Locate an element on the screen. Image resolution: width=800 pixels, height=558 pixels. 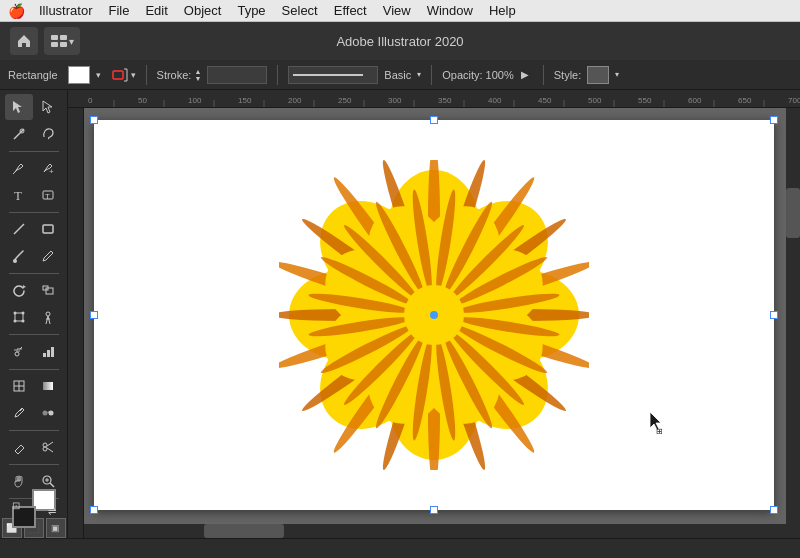
scale-tool is located at coordinates (48, 290).